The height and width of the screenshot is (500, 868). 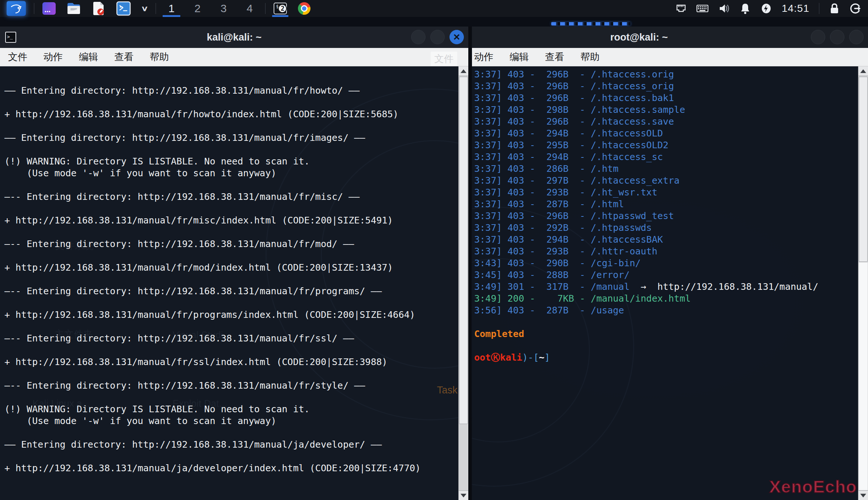 I want to click on power-manager-tray-button, so click(x=766, y=8).